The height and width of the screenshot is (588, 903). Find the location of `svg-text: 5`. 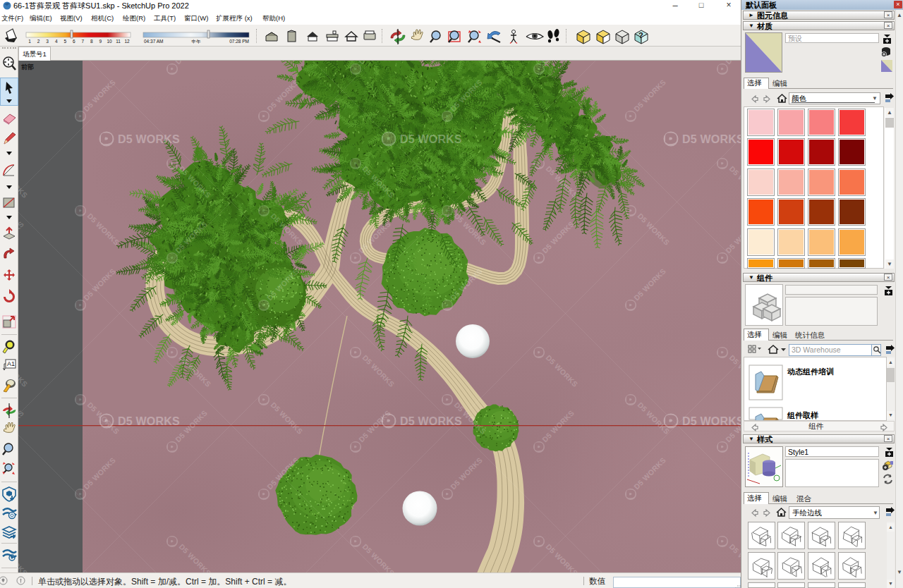

svg-text: 5 is located at coordinates (65, 41).